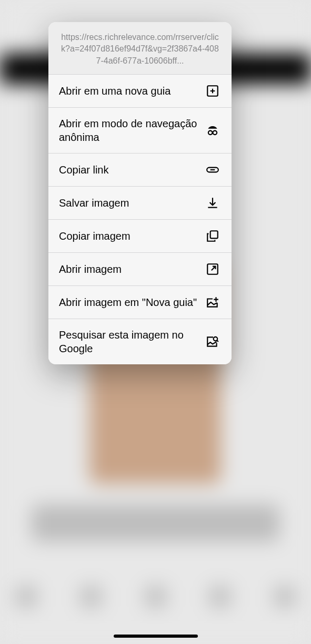 Image resolution: width=311 pixels, height=644 pixels. I want to click on menu-item-open-incognito: Abrir em modo de navegação anônima, so click(140, 130).